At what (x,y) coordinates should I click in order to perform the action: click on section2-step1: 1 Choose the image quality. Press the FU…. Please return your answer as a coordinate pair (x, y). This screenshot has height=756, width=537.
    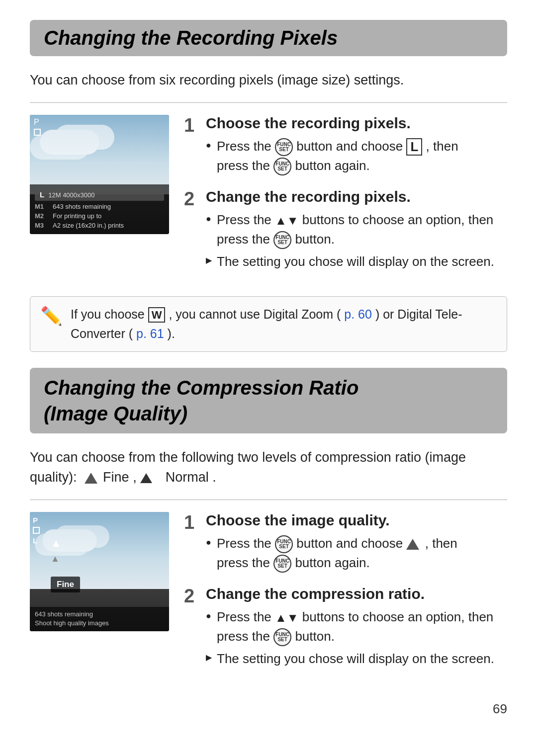
    Looking at the image, I should click on (346, 544).